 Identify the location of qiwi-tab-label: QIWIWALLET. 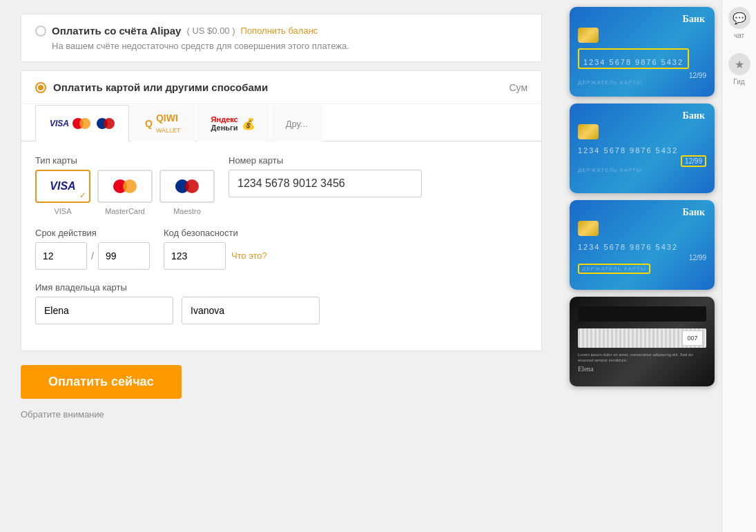
(168, 124).